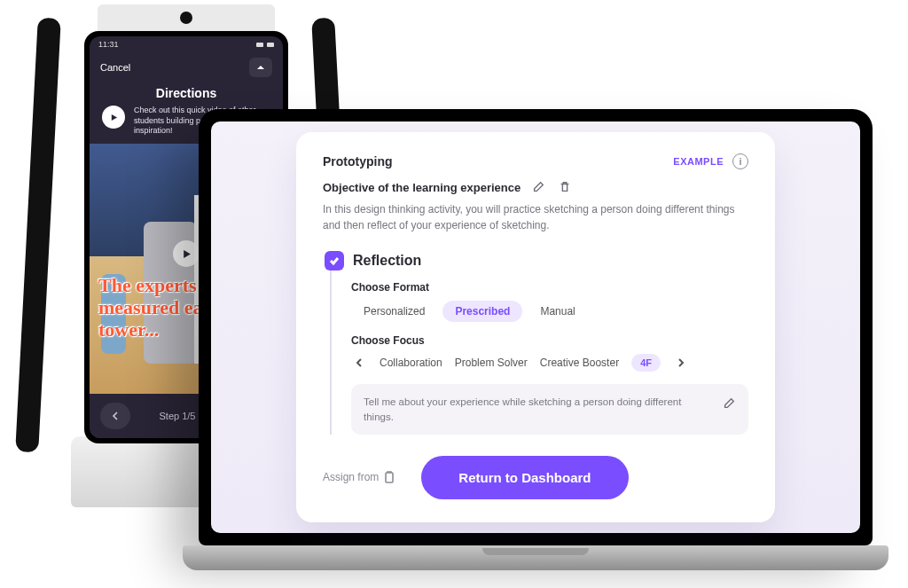 This screenshot has height=588, width=908. Describe the element at coordinates (540, 302) in the screenshot. I see `format-block: Choose Format Personalized Prescribed Ma…` at that location.